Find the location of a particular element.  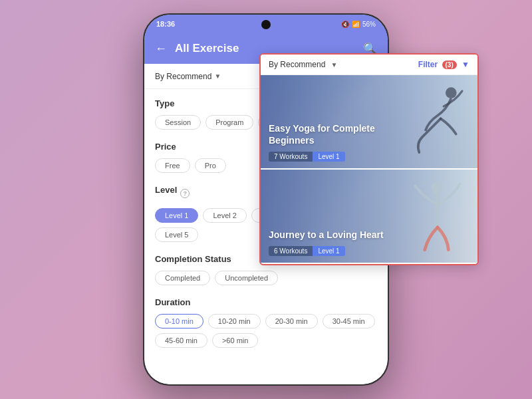

chip-0-10: 0-10 min is located at coordinates (180, 321).